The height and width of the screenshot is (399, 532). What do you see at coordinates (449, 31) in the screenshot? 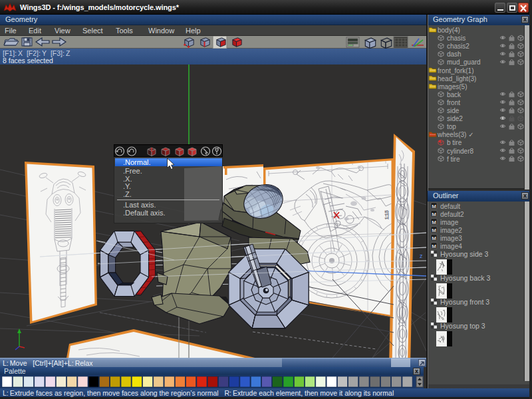
I see `svg-text: body(4)` at bounding box center [449, 31].